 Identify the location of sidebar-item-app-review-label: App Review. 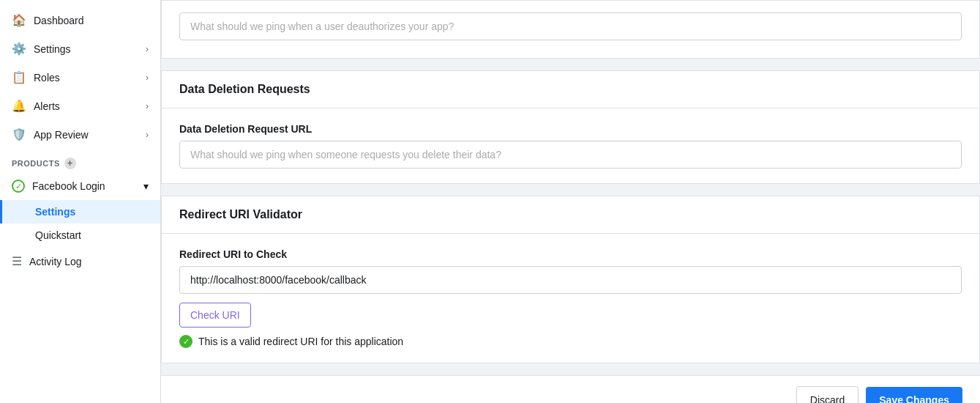
(61, 135).